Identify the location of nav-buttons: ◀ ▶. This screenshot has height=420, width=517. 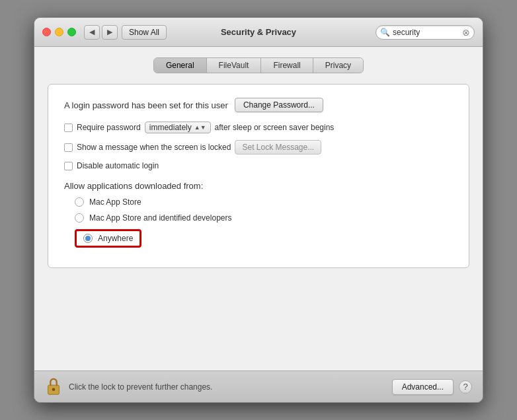
(100, 32).